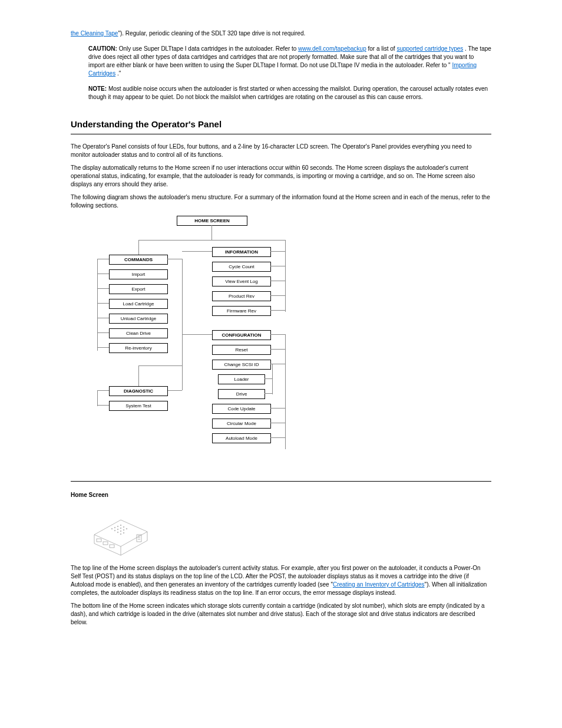 This screenshot has height=728, width=562. I want to click on diagram-diag-system-test: System Test, so click(138, 406).